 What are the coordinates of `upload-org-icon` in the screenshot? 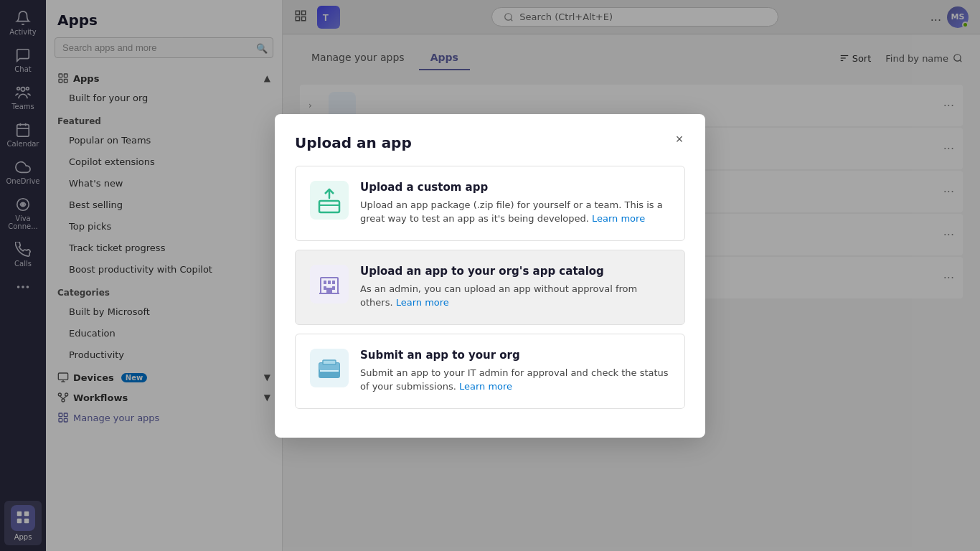 It's located at (329, 284).